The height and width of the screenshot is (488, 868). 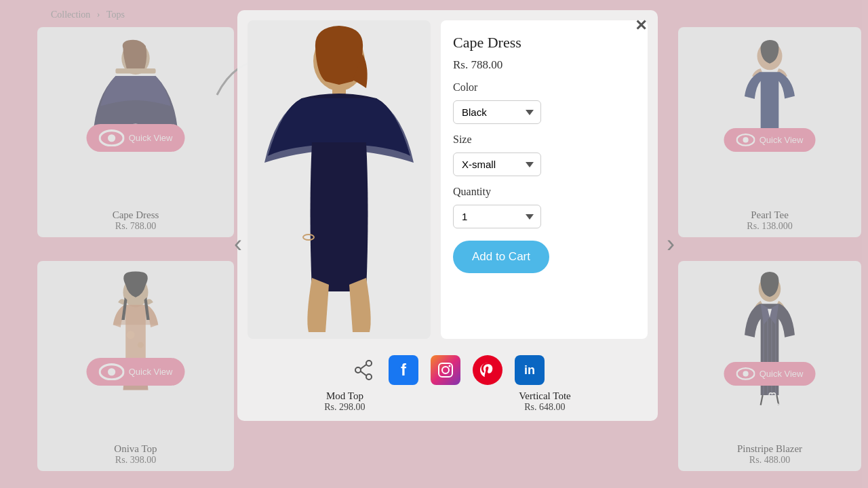 What do you see at coordinates (544, 43) in the screenshot?
I see `modal-product-title: Cape Dress` at bounding box center [544, 43].